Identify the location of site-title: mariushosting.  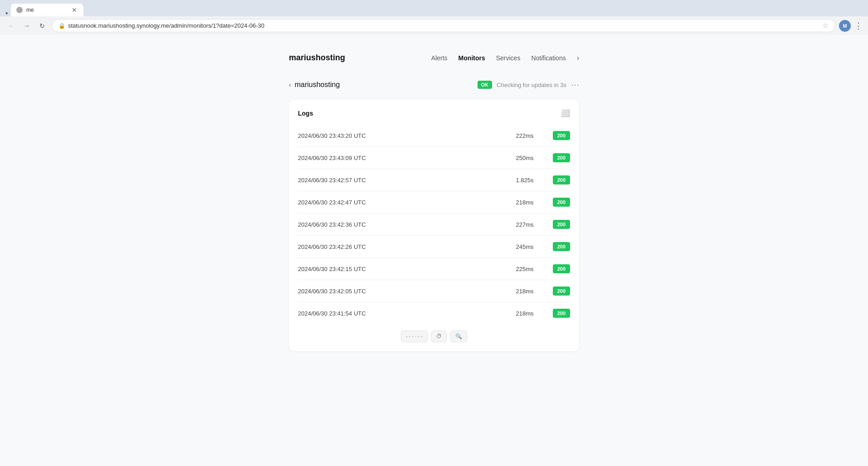
(317, 58).